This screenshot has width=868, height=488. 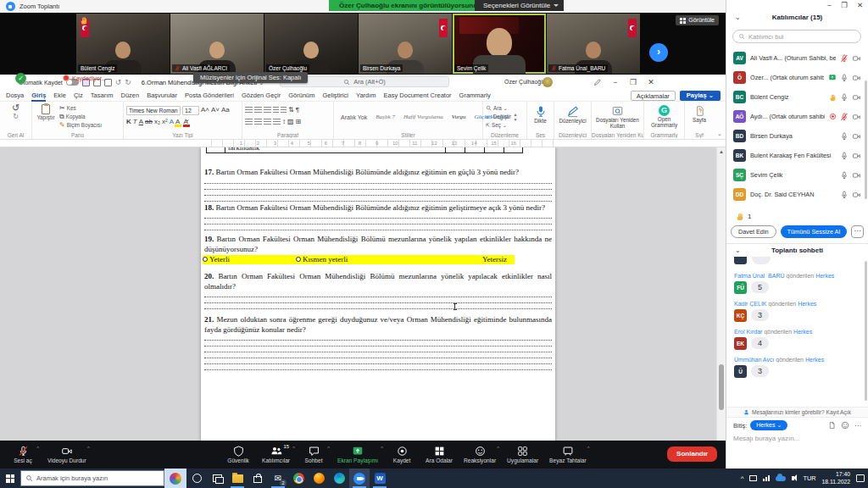 What do you see at coordinates (836, 478) in the screenshot?
I see `clock: 17:40 18.11.2022` at bounding box center [836, 478].